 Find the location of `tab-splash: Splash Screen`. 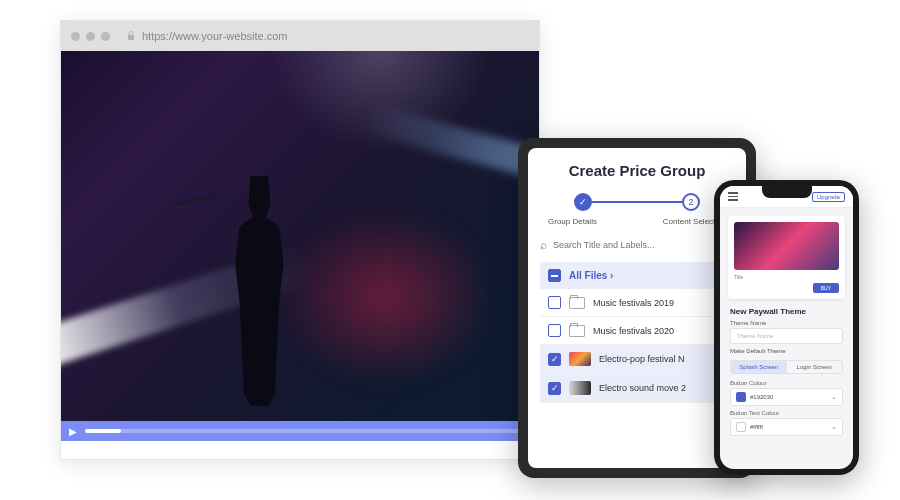

tab-splash: Splash Screen is located at coordinates (759, 367).